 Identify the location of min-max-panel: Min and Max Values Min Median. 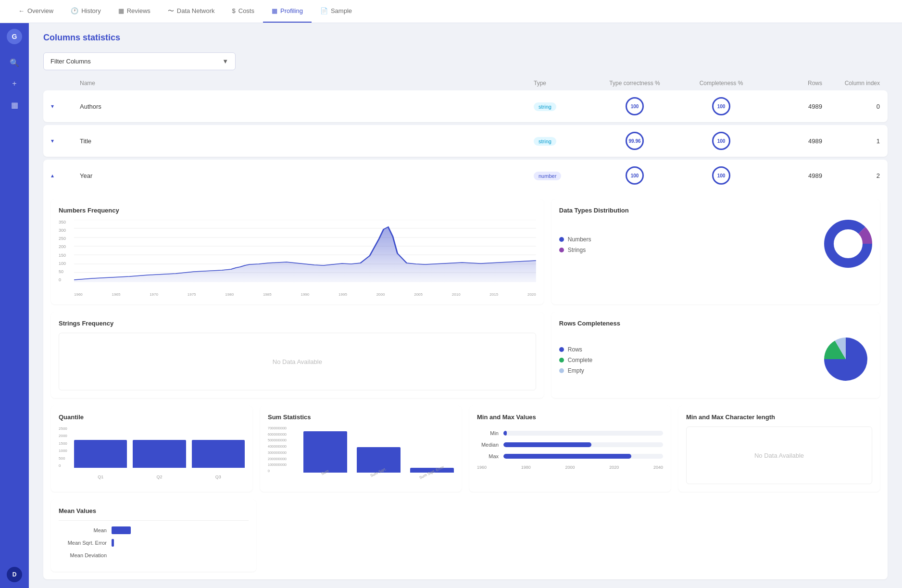
(570, 449).